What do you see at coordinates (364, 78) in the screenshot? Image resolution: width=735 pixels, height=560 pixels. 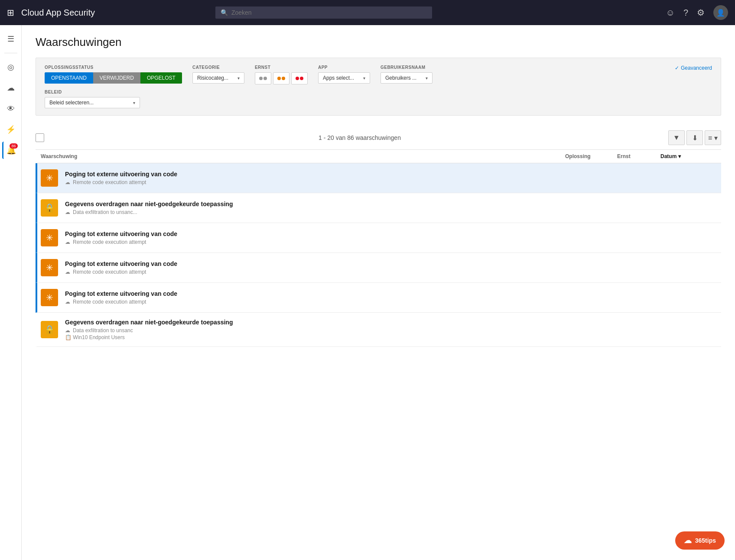 I see `app-chevron-icon: ▾` at bounding box center [364, 78].